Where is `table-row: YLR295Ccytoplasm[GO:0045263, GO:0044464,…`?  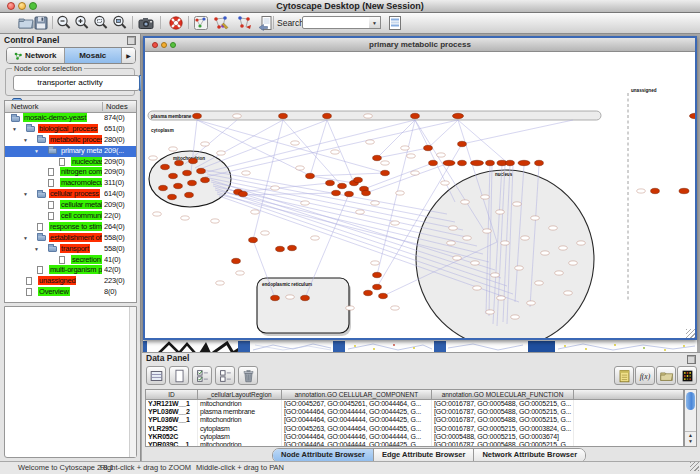
table-row: YLR295Ccytoplasm[GO:0045263, GO:0044464,… is located at coordinates (414, 429).